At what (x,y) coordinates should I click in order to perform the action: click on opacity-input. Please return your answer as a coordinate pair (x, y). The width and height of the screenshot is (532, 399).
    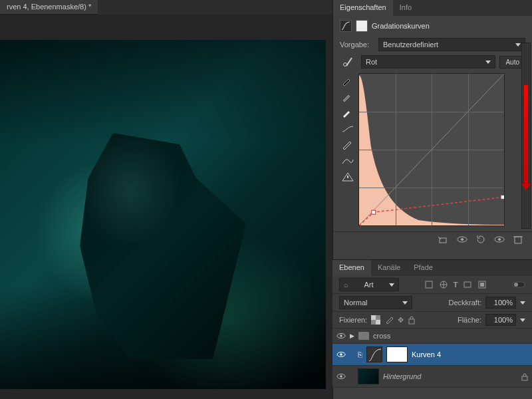
    Looking at the image, I should click on (501, 303).